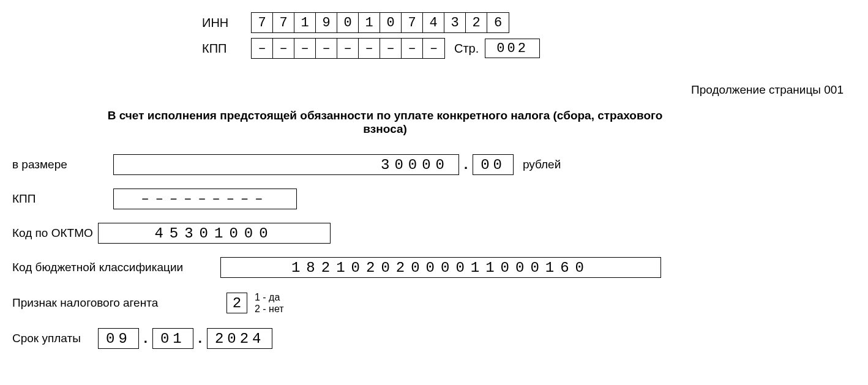 The height and width of the screenshot is (385, 868). Describe the element at coordinates (214, 233) in the screenshot. I see `oktmo-value: 45301000` at that location.